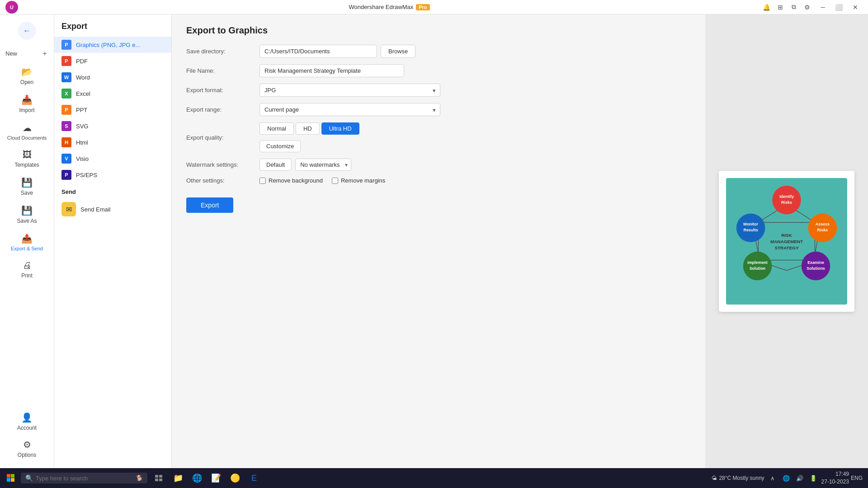  I want to click on diagram-svg: RISK MANAGEMENT STRATEGY Identify Risks …, so click(787, 241).